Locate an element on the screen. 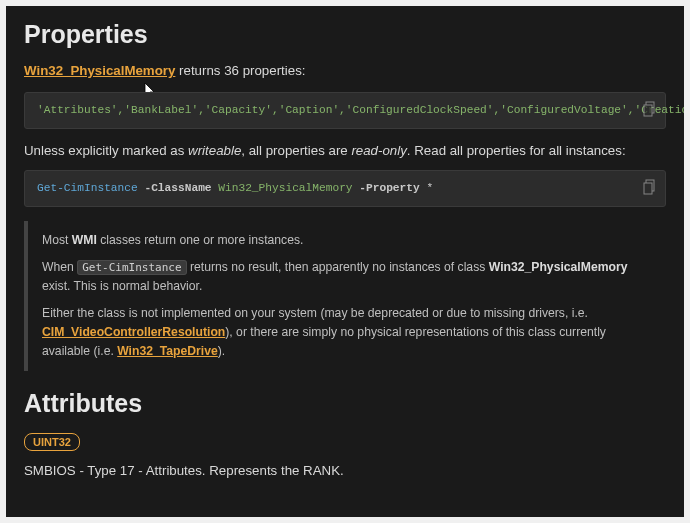 The height and width of the screenshot is (523, 690). powershell-codebox: Get-CimInstance -ClassName Win32_Physica… is located at coordinates (345, 188).